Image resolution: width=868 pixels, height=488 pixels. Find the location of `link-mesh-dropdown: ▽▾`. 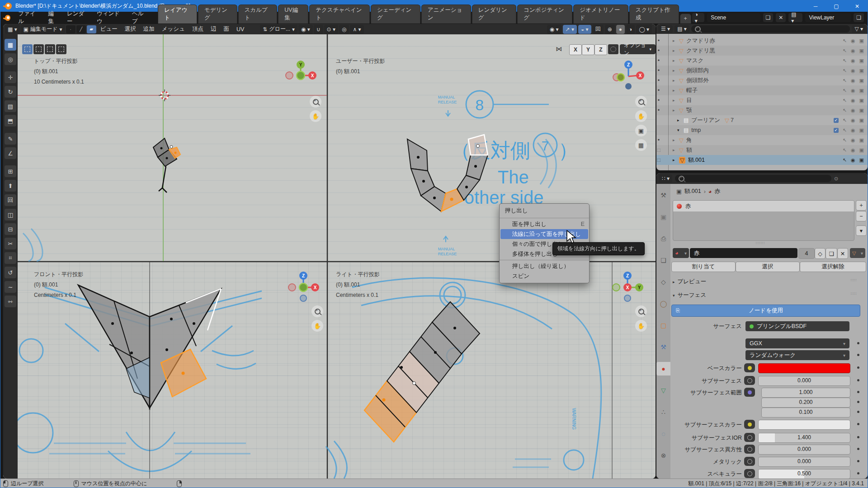

link-mesh-dropdown: ▽▾ is located at coordinates (858, 253).